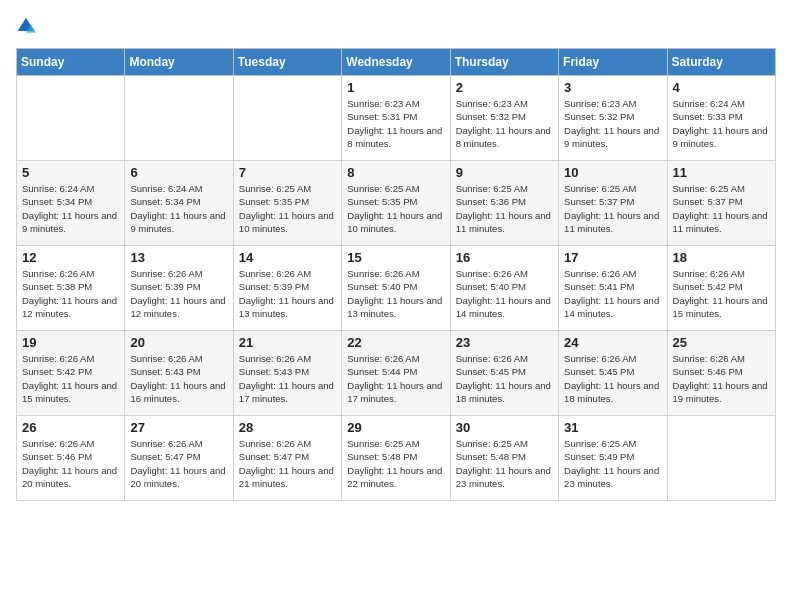  Describe the element at coordinates (178, 342) in the screenshot. I see `day-number: 20` at that location.